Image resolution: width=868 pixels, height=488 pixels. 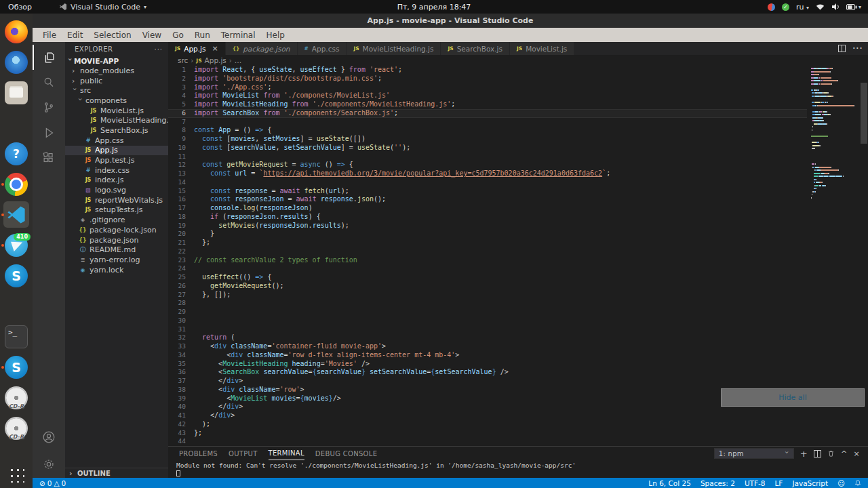 What do you see at coordinates (16, 92) in the screenshot?
I see `dock-item-files` at bounding box center [16, 92].